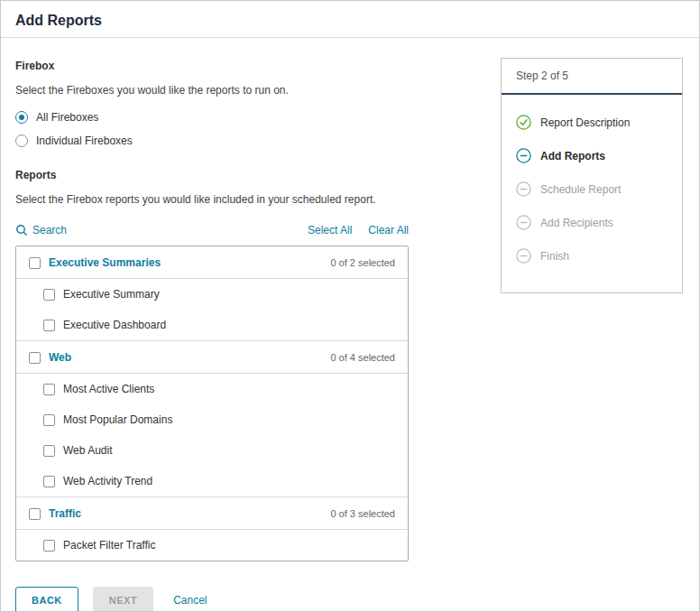 The image size is (700, 612). I want to click on search-toggle: Search, so click(41, 230).